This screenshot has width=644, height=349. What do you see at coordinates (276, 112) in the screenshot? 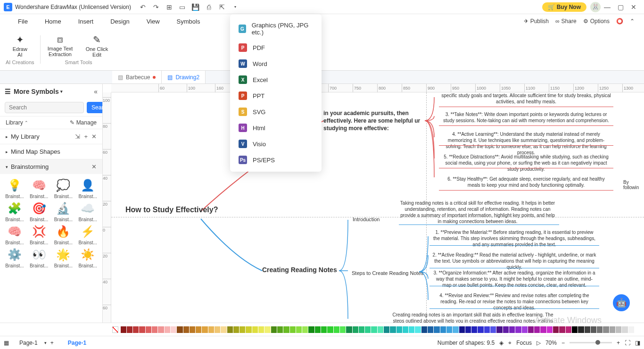
I see `export-item-svg: SSVG` at bounding box center [276, 112].